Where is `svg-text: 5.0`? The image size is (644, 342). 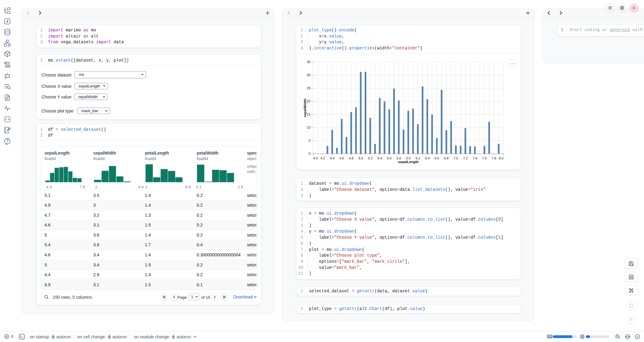
svg-text: 5.0 is located at coordinates (360, 158).